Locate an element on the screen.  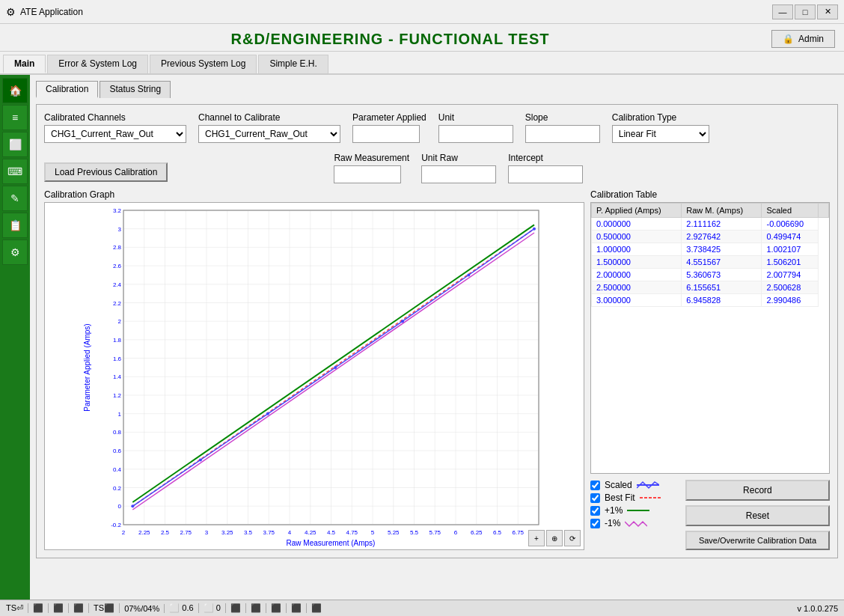
legend-item-scaled: Scaled is located at coordinates (634, 485).